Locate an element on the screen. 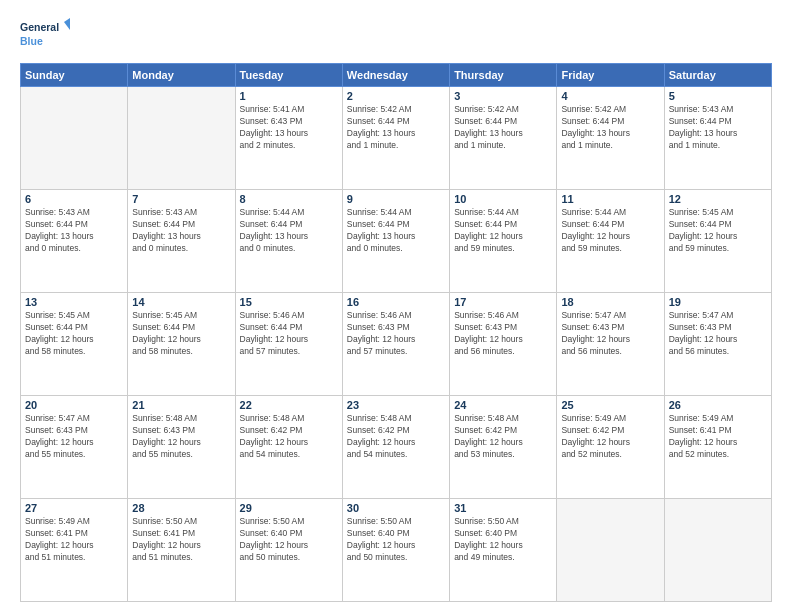 The image size is (792, 612). day-number: 28 is located at coordinates (181, 508).